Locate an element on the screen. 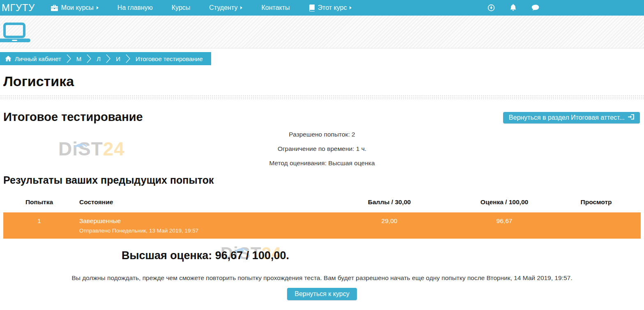 Image resolution: width=644 pixels, height=310 pixels. nav-item-label: Студенту is located at coordinates (223, 8).